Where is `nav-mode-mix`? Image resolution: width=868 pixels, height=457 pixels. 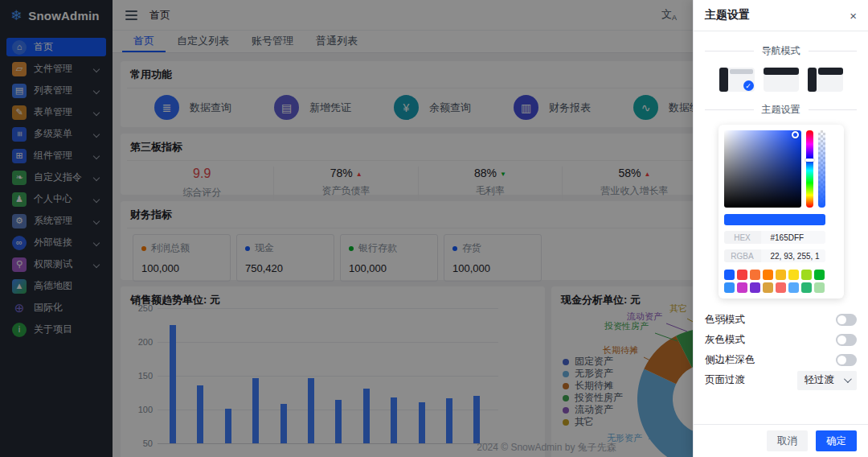 nav-mode-mix is located at coordinates (825, 80).